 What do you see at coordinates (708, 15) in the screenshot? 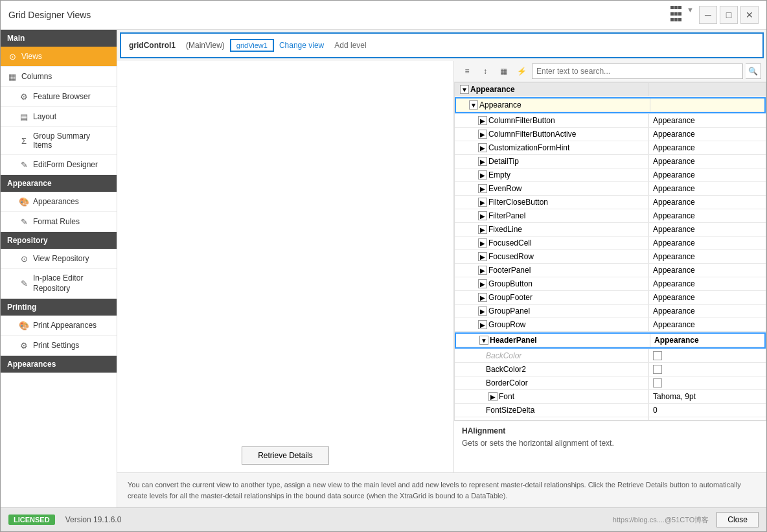
I see `minimize-button: ─` at bounding box center [708, 15].